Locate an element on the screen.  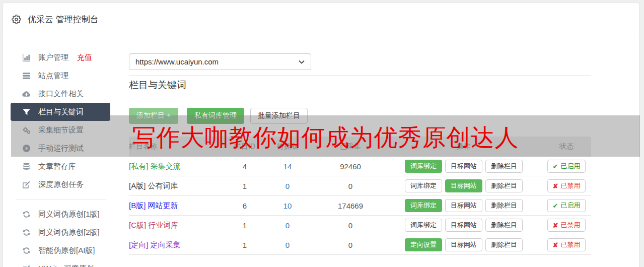
row-actions: 定向设置 目标网站 删除栏目 is located at coordinates (464, 245).